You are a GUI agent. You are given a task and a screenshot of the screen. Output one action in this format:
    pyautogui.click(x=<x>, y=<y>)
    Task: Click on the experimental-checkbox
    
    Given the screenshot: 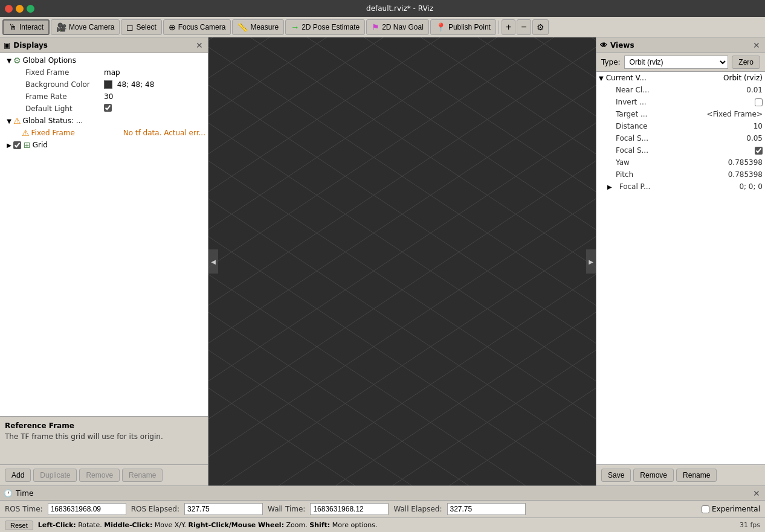 What is the action you would take?
    pyautogui.click(x=706, y=510)
    